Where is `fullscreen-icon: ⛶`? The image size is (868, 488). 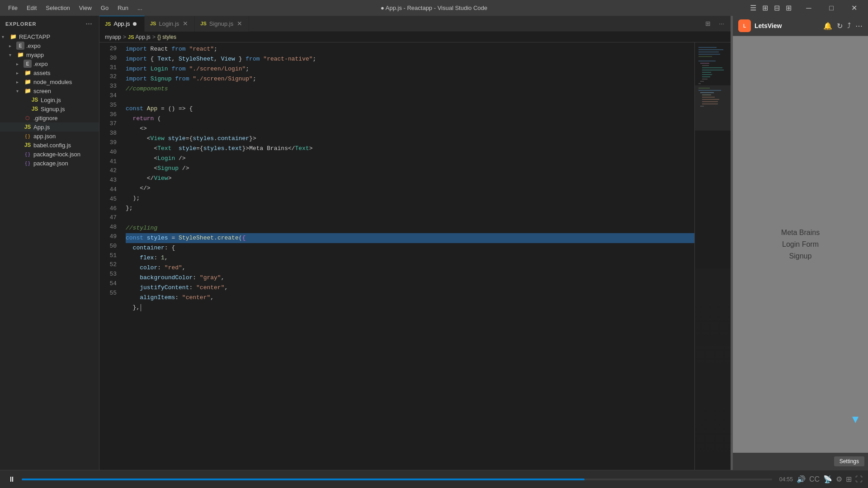
fullscreen-icon: ⛶ is located at coordinates (859, 479).